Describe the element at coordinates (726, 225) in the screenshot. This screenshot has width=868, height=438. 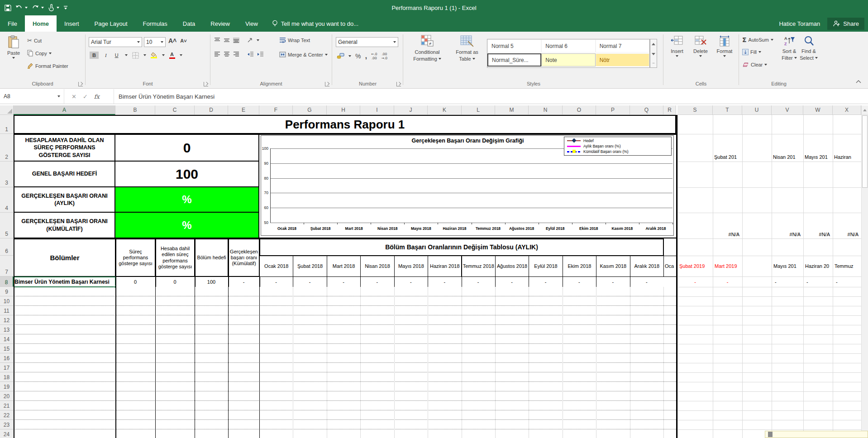
I see `cell-row5-T: #N/A` at that location.